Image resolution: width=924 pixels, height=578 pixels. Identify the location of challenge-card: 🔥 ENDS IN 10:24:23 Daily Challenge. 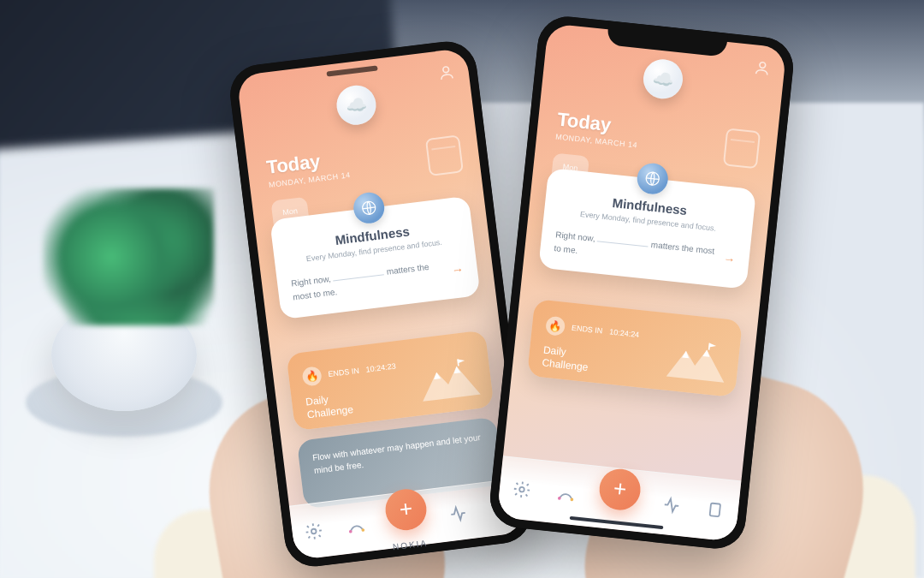
(390, 380).